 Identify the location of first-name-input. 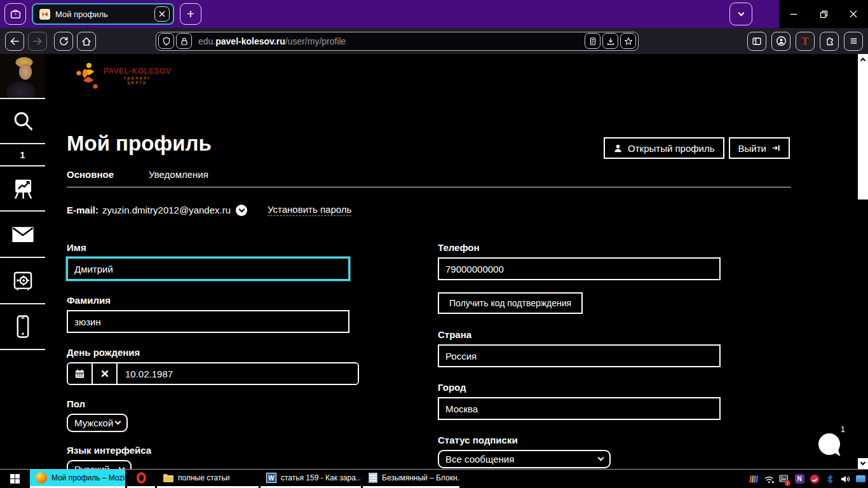
(208, 269).